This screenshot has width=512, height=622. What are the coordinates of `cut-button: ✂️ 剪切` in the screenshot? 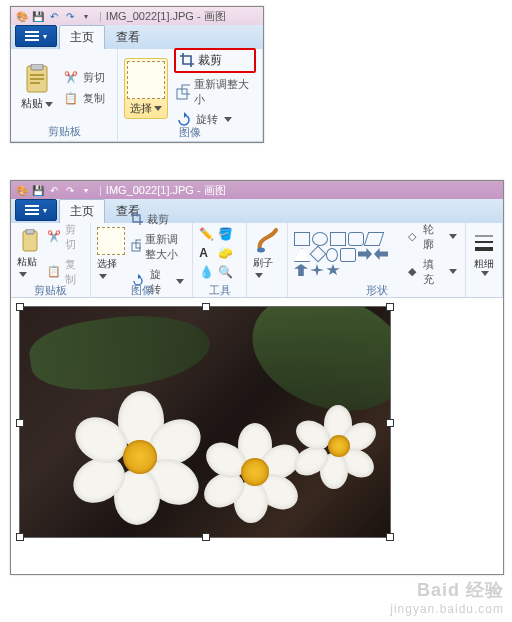 It's located at (84, 77).